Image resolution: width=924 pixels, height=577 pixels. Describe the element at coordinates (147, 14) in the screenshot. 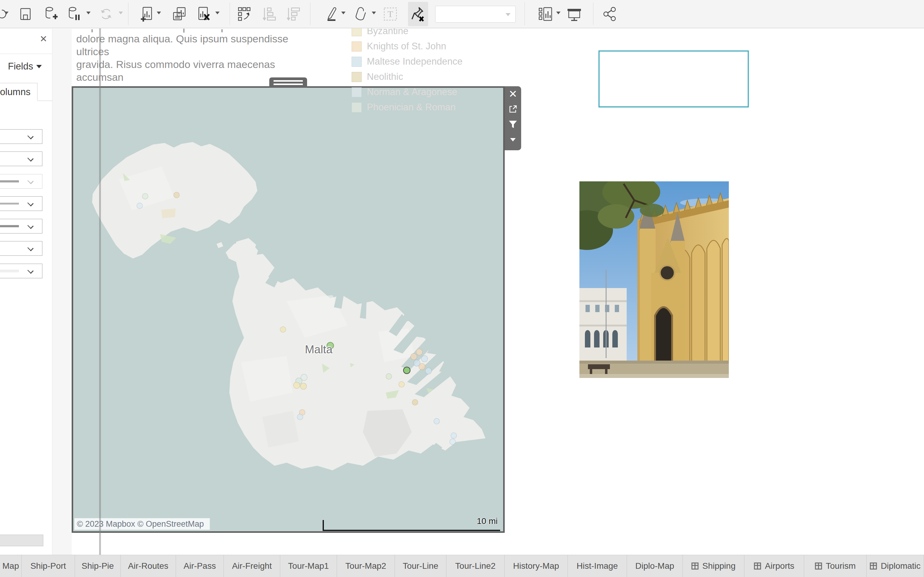

I see `new-worksheet-button` at that location.